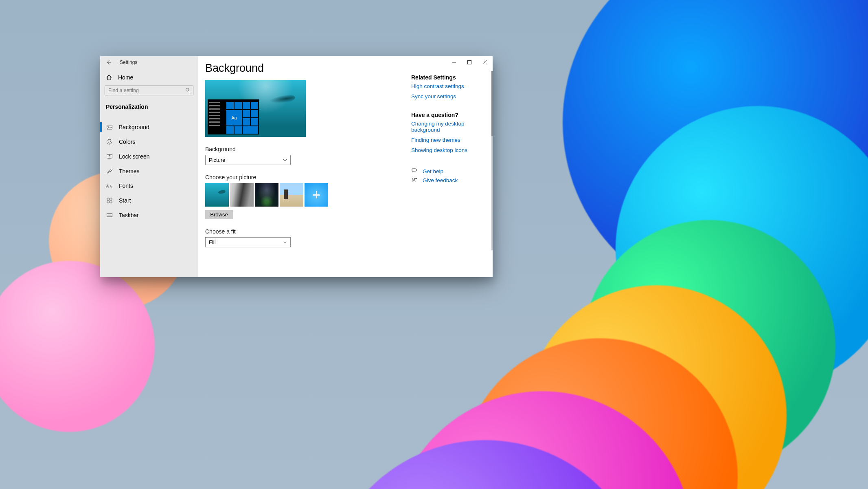 This screenshot has height=489, width=868. I want to click on fonts-icon: AA, so click(110, 186).